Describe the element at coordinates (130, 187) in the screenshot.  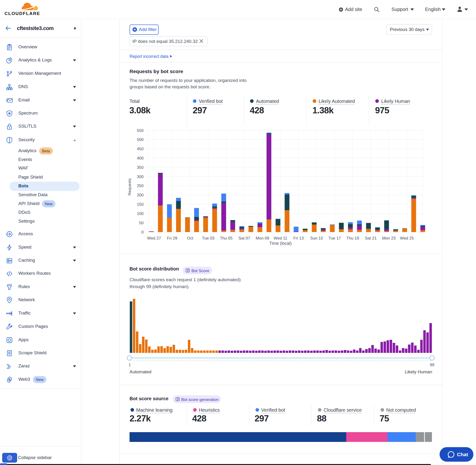
I see `svg-text: Requests` at that location.